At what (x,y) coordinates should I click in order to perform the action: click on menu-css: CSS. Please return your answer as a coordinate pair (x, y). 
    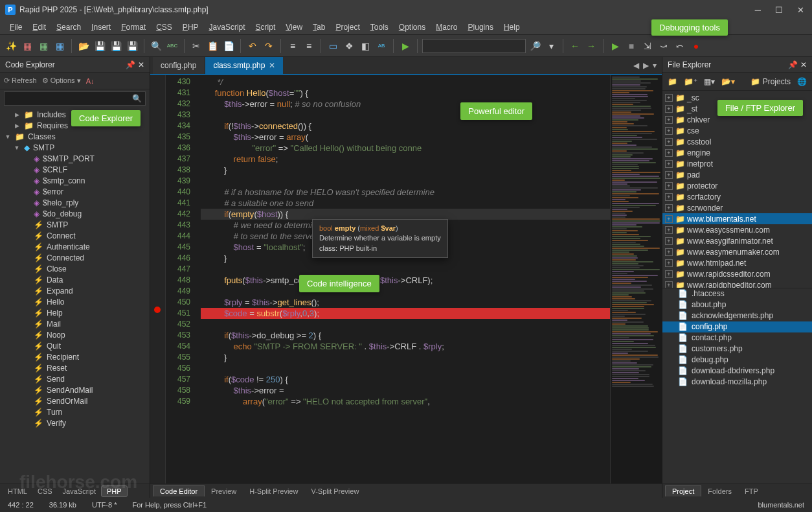
    Looking at the image, I should click on (164, 27).